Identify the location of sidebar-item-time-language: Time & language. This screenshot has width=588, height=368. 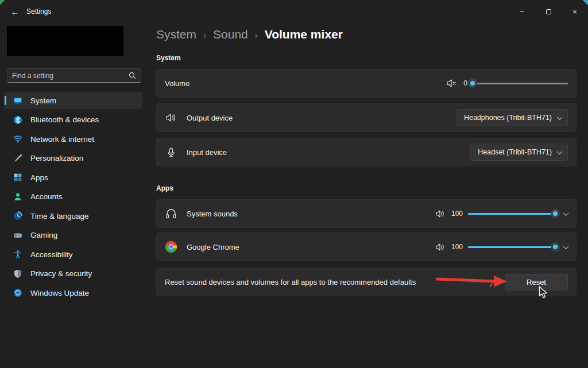
(73, 216).